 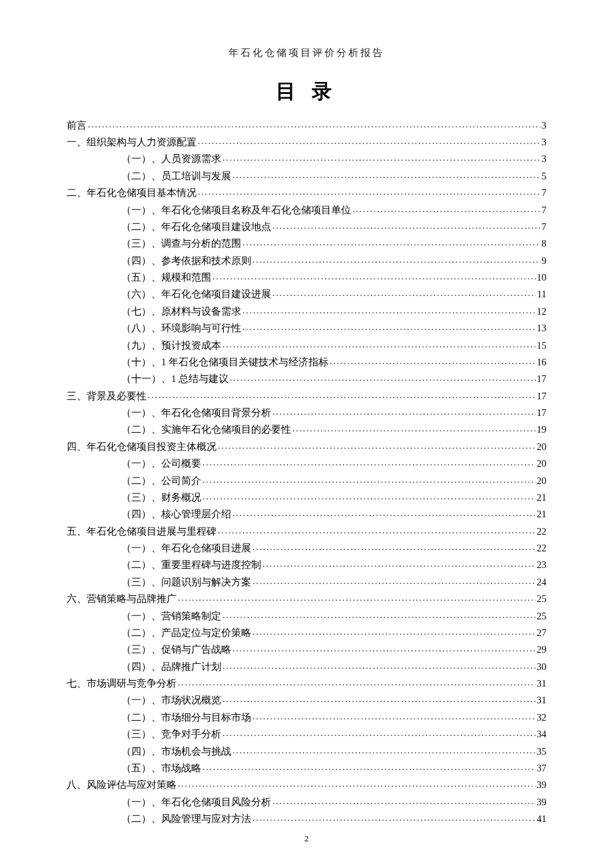 What do you see at coordinates (544, 244) in the screenshot?
I see `toc-entry-page: 8` at bounding box center [544, 244].